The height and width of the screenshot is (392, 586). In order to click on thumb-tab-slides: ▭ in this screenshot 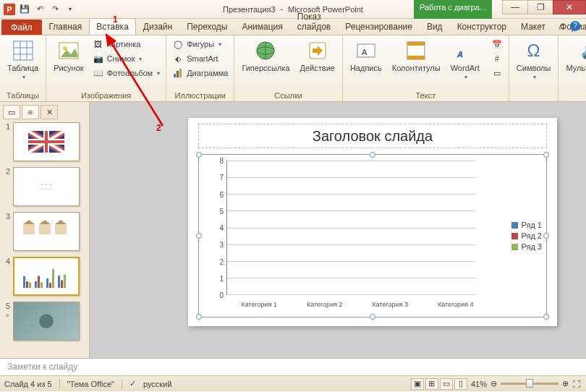, I will do `click(12, 112)`.